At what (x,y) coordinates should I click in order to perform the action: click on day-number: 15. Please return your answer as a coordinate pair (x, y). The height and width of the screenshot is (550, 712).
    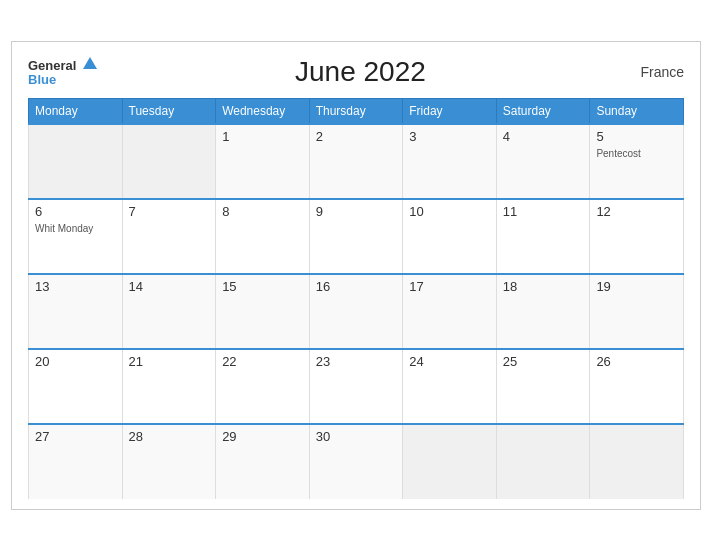
    Looking at the image, I should click on (262, 286).